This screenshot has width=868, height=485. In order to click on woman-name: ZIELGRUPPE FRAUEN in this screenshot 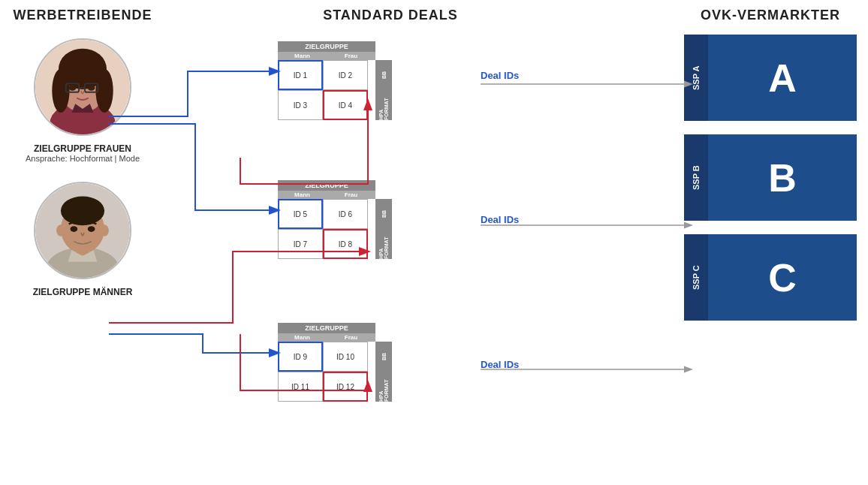, I will do `click(83, 149)`.